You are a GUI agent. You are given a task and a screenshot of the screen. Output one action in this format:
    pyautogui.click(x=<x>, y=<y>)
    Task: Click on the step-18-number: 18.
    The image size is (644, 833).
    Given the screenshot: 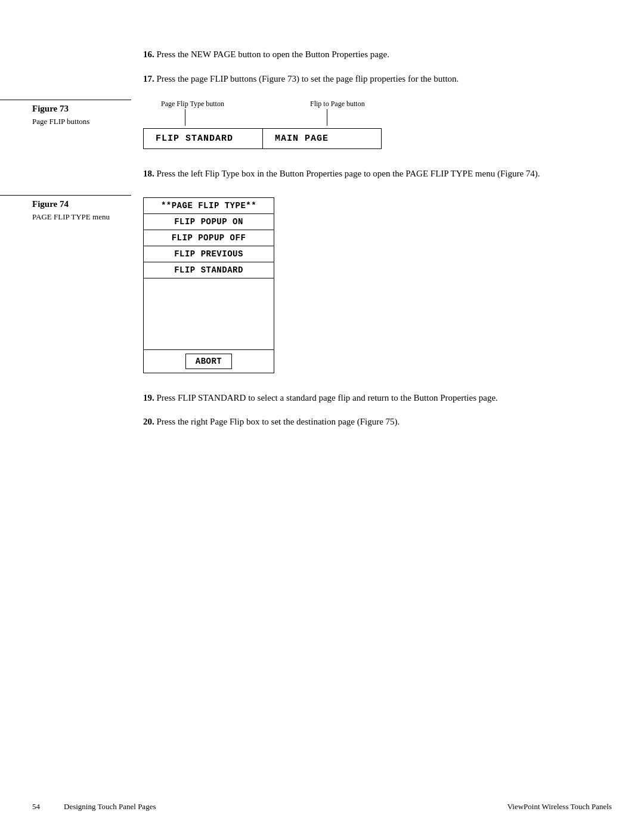 What is the action you would take?
    pyautogui.click(x=149, y=174)
    